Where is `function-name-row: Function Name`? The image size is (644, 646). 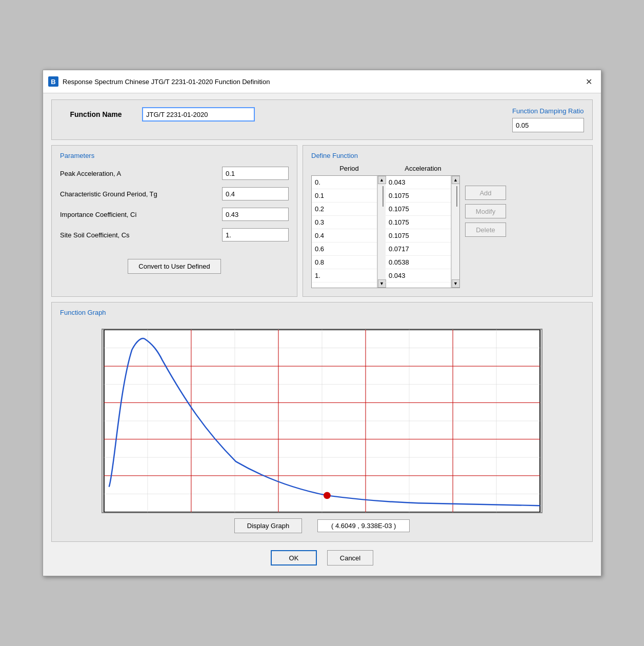
function-name-row: Function Name is located at coordinates (286, 114).